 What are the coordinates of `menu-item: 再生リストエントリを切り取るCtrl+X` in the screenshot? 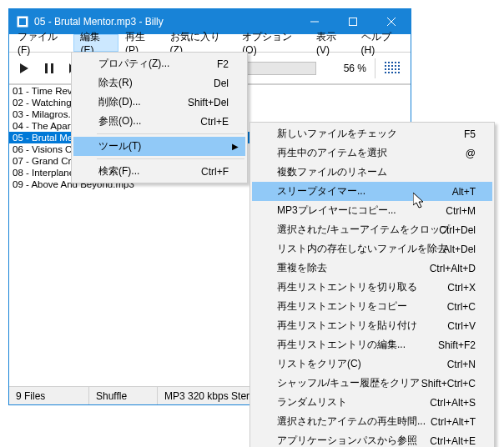 It's located at (372, 287).